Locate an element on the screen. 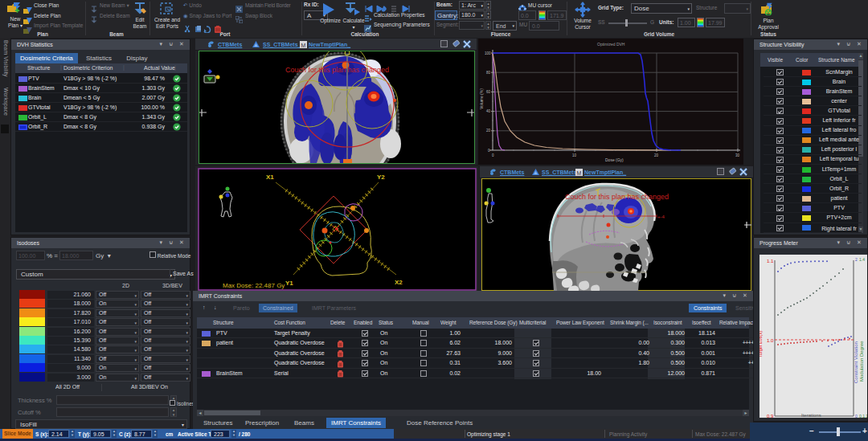 Image resolution: width=868 pixels, height=441 pixels. svg-text: 60 is located at coordinates (489, 92).